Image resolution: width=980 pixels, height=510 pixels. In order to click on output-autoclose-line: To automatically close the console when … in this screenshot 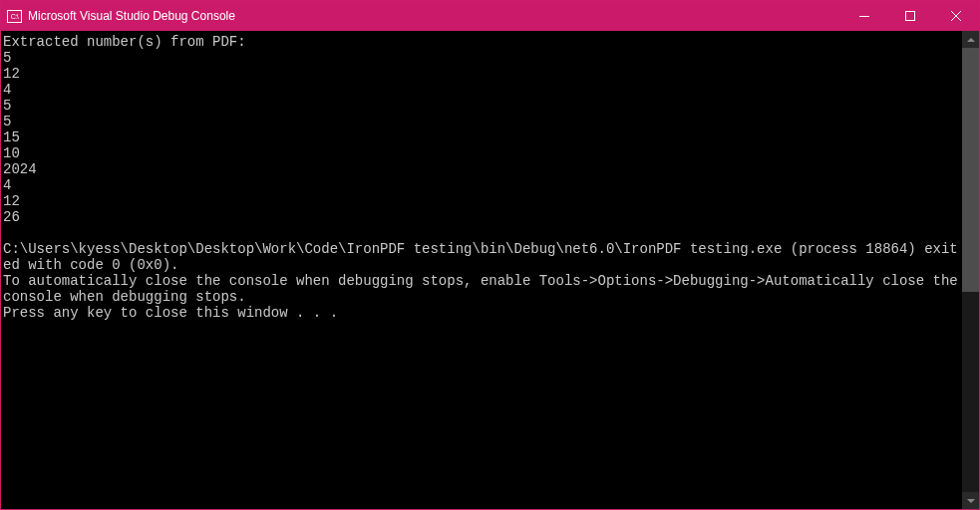, I will do `click(483, 289)`.